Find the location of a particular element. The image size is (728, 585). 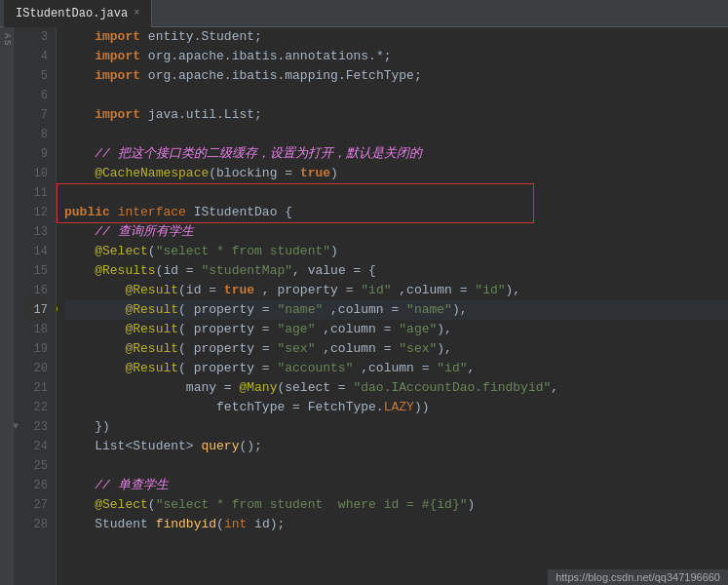

line-number-16: 16 is located at coordinates (36, 291).